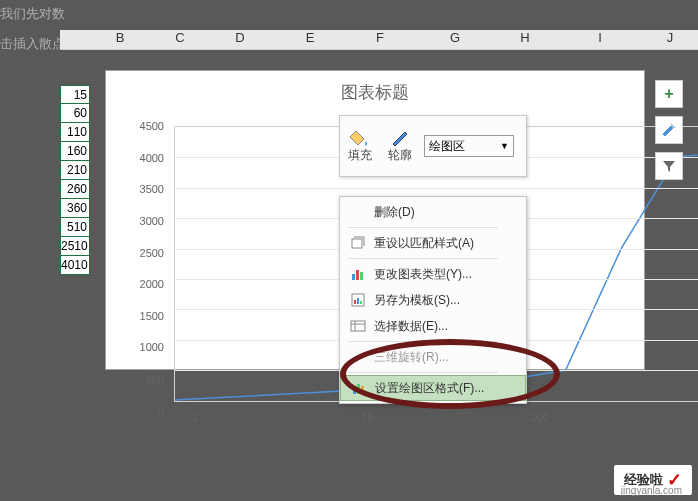 The height and width of the screenshot is (501, 698). What do you see at coordinates (669, 130) in the screenshot?
I see `chart-styles-button` at bounding box center [669, 130].